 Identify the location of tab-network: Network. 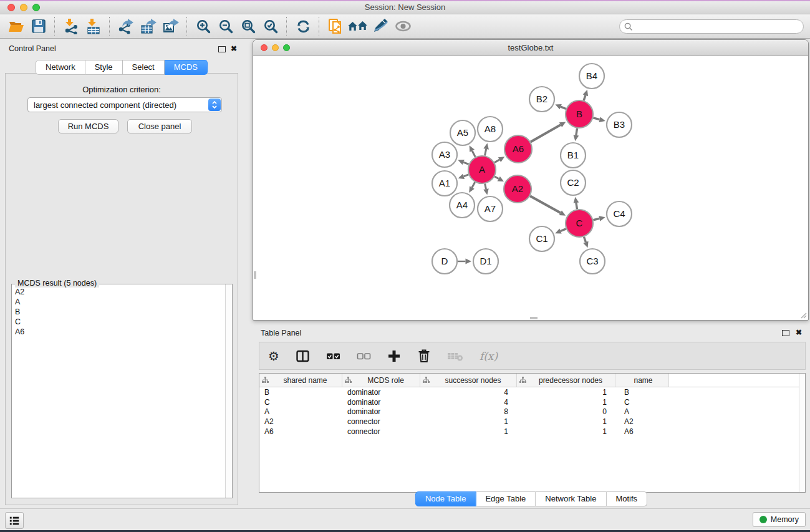
(60, 67).